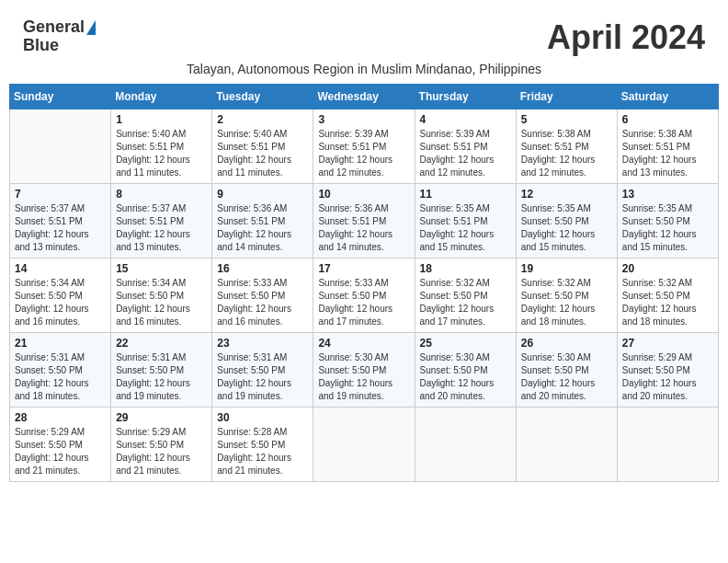  Describe the element at coordinates (263, 147) in the screenshot. I see `calendar-day-cell: 2Sunrise: 5:40 AMSunset: 5:51 PMDaylight…` at that location.